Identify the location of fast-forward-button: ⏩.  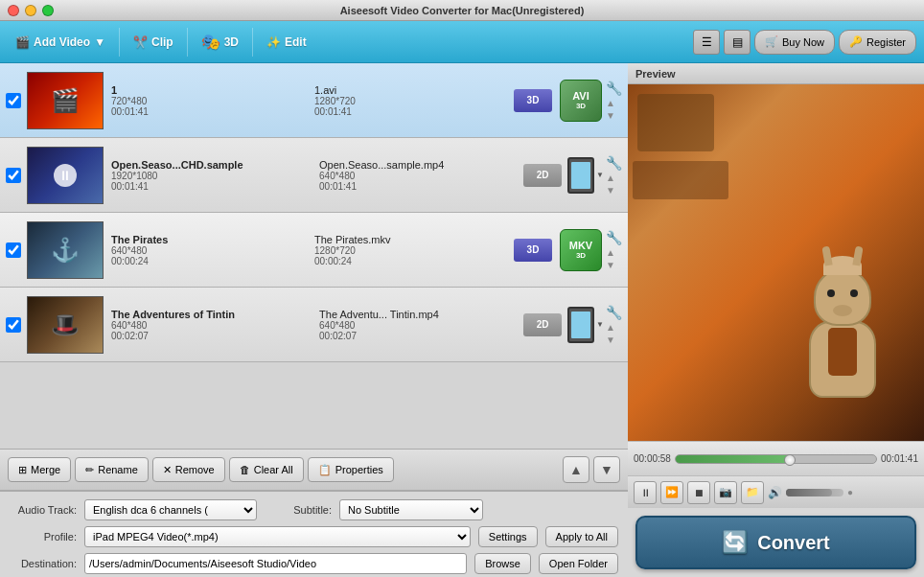
(672, 493).